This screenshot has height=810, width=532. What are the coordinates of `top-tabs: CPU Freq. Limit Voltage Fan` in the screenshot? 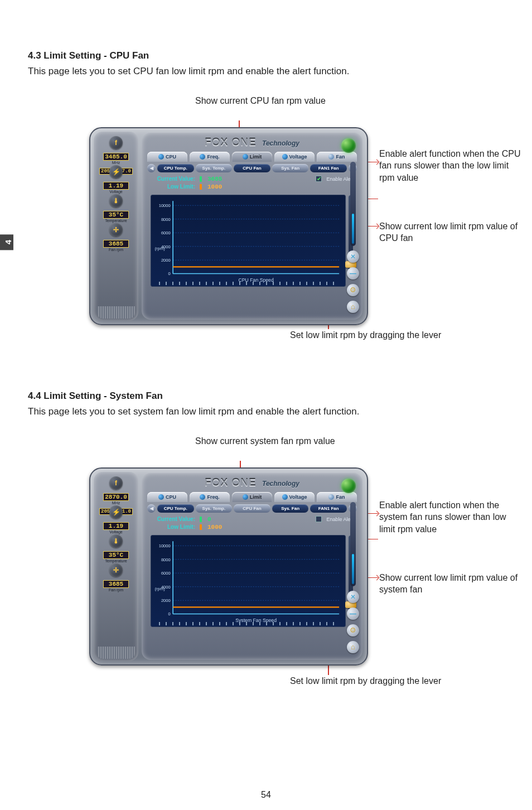 It's located at (252, 157).